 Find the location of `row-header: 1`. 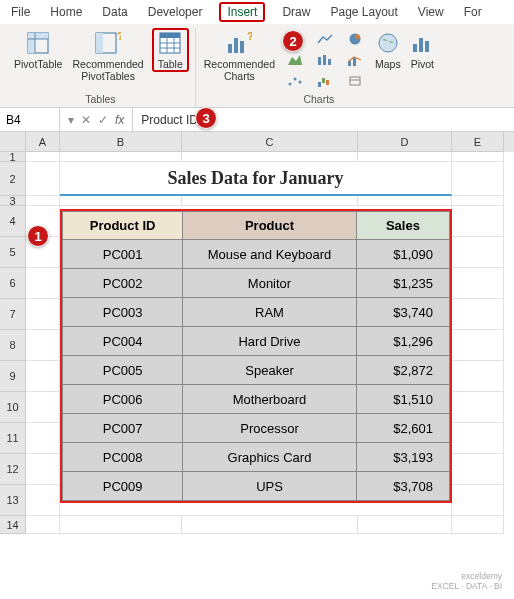

row-header: 1 is located at coordinates (13, 157).